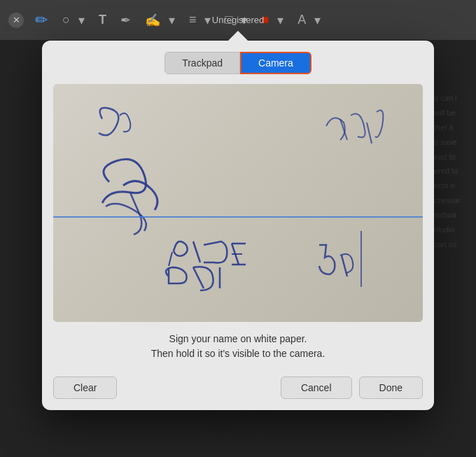 This screenshot has height=457, width=476. I want to click on clear-button: Clear, so click(85, 388).